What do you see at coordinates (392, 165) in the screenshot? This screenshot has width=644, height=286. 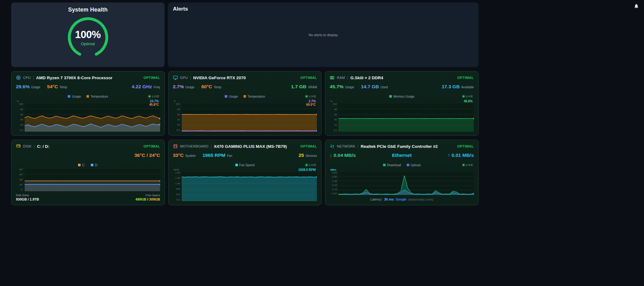 I see `legend-item: Download` at bounding box center [392, 165].